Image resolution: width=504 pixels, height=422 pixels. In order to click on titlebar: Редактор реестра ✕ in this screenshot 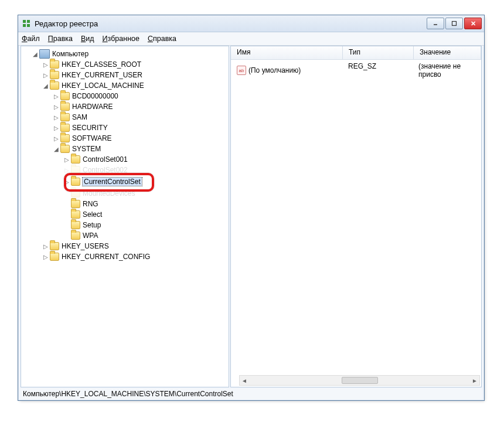, I will do `click(251, 23)`.